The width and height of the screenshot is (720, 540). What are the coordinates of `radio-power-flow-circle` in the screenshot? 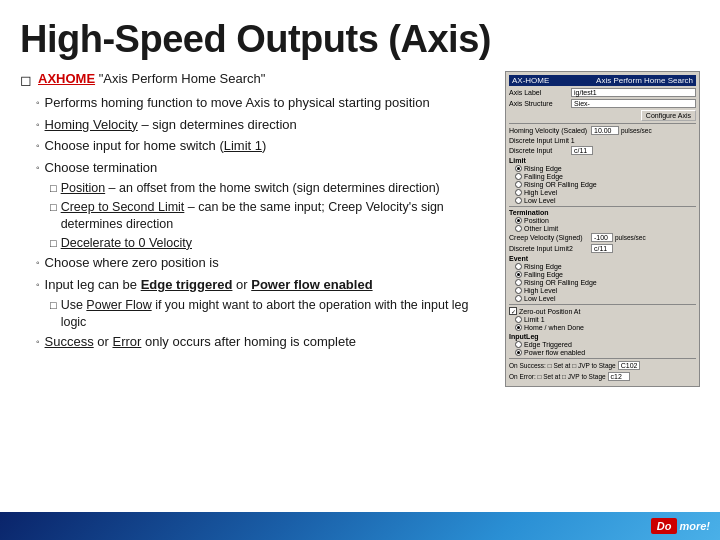 It's located at (518, 352).